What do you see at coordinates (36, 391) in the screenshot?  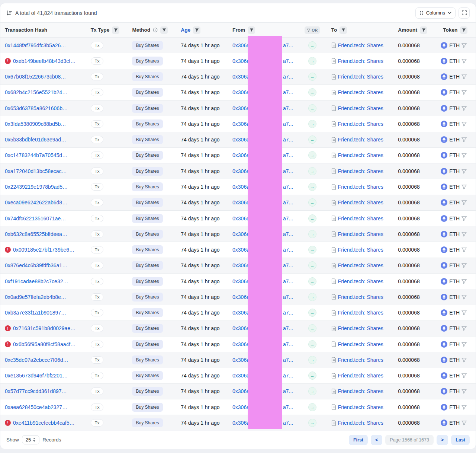 I see `tx-hash-link: 0x57d77cc9cdd361d897…` at bounding box center [36, 391].